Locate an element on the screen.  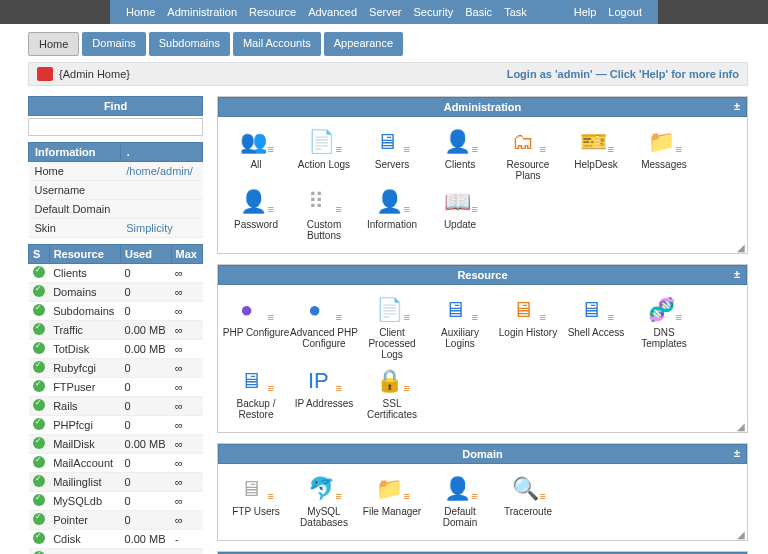
item-password: 👤≡Password is located at coordinates (256, 215).